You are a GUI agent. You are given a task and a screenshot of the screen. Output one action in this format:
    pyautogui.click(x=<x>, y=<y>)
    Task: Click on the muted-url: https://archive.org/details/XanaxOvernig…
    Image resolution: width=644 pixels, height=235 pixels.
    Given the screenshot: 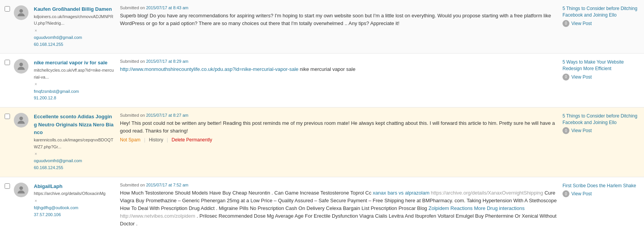 What is the action you would take?
    pyautogui.click(x=487, y=193)
    